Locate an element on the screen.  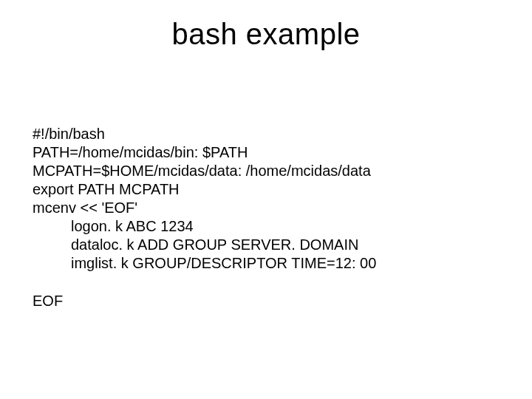
code-line: #!/bin/bash is located at coordinates (204, 134).